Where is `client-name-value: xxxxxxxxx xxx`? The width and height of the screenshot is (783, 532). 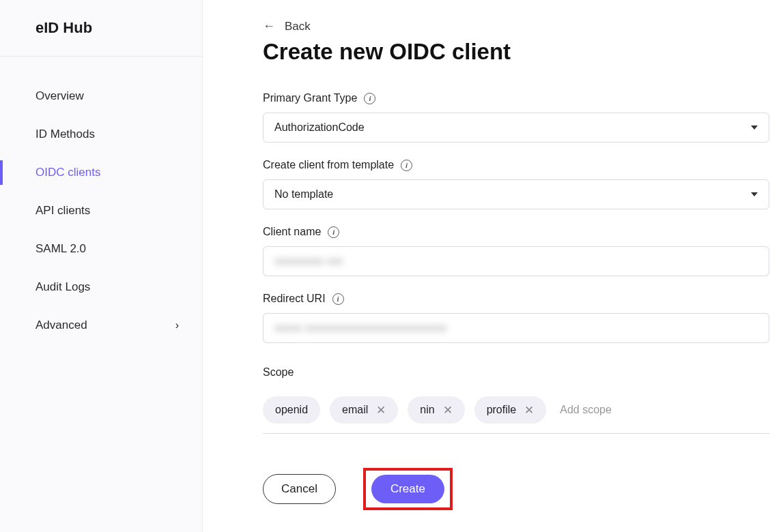
client-name-value: xxxxxxxxx xxx is located at coordinates (309, 261).